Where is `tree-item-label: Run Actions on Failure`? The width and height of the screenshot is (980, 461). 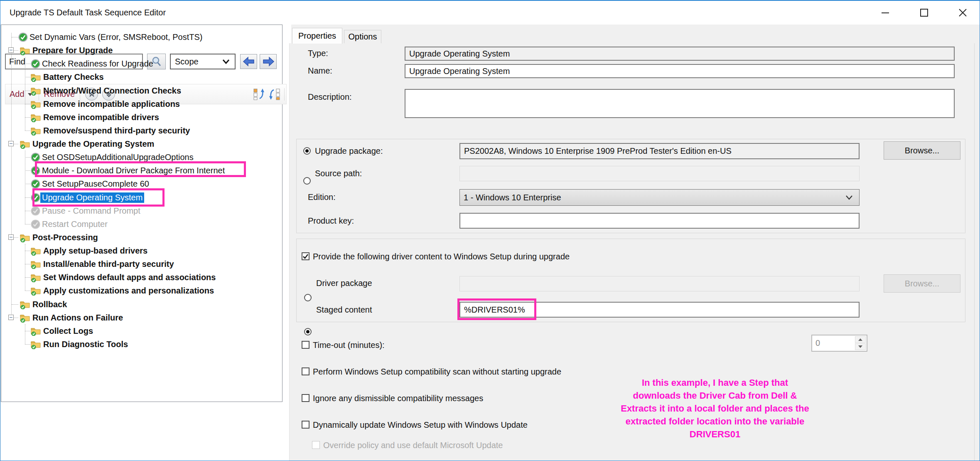
tree-item-label: Run Actions on Failure is located at coordinates (78, 318).